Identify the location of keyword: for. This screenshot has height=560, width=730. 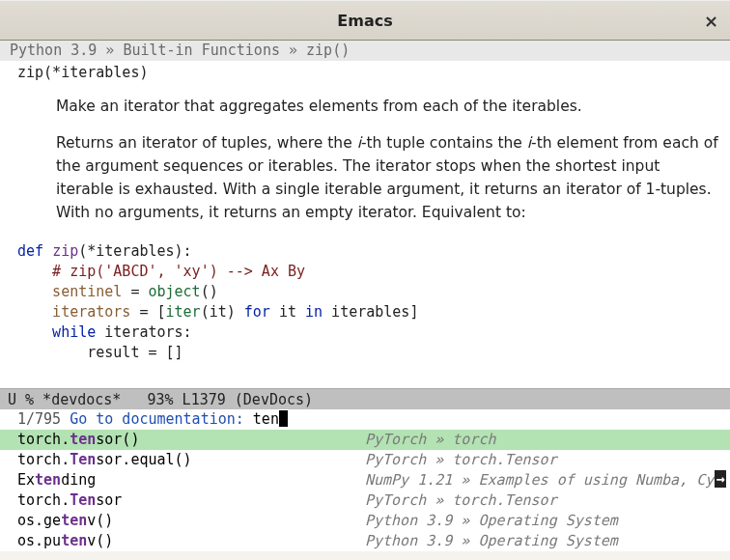
(257, 312).